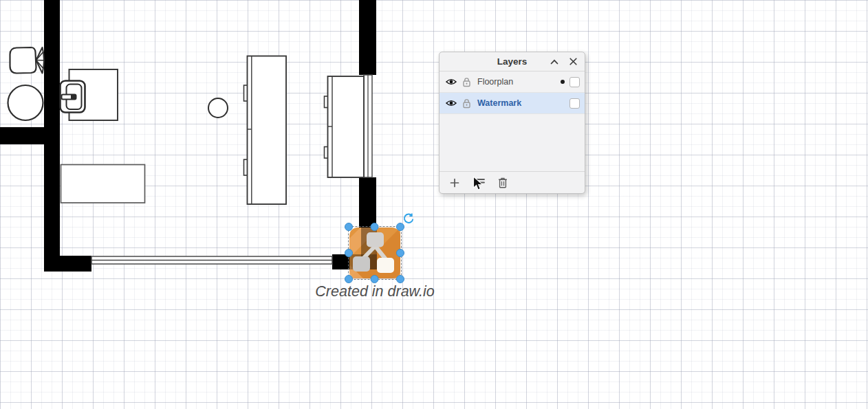  I want to click on close-button, so click(573, 62).